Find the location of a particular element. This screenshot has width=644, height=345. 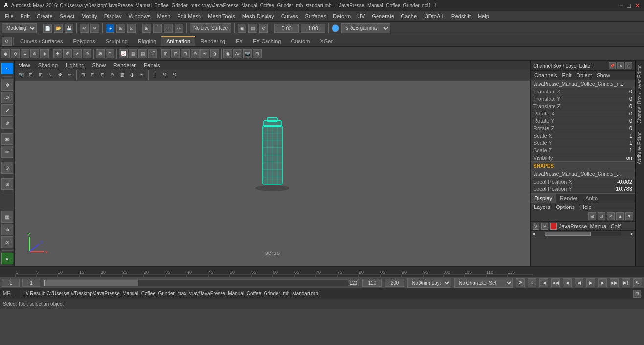

anim-camera-seq-icon: 🎬 is located at coordinates (153, 54).